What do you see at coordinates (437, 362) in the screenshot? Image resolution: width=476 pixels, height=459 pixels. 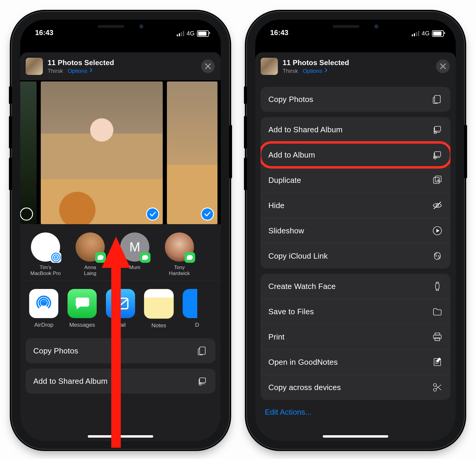 I see `note-icon` at bounding box center [437, 362].